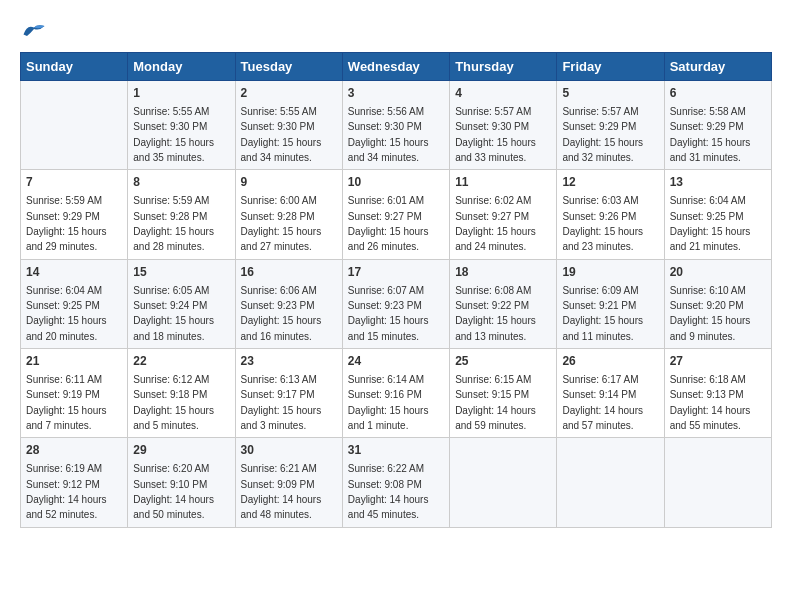  I want to click on day-info: Sunrise: 6:13 AM Sunset: 9:17 PM Dayligh…, so click(282, 402).